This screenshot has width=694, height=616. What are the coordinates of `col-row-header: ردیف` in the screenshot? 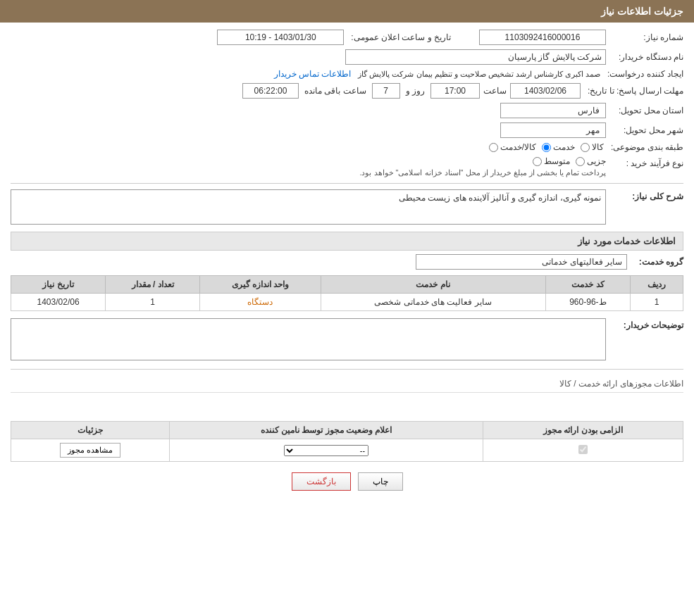 It's located at (657, 284).